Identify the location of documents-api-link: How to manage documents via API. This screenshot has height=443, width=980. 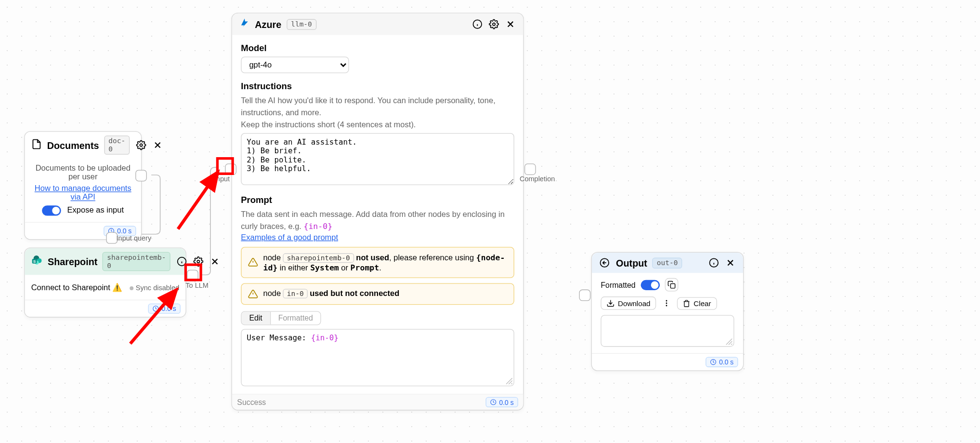
(83, 193).